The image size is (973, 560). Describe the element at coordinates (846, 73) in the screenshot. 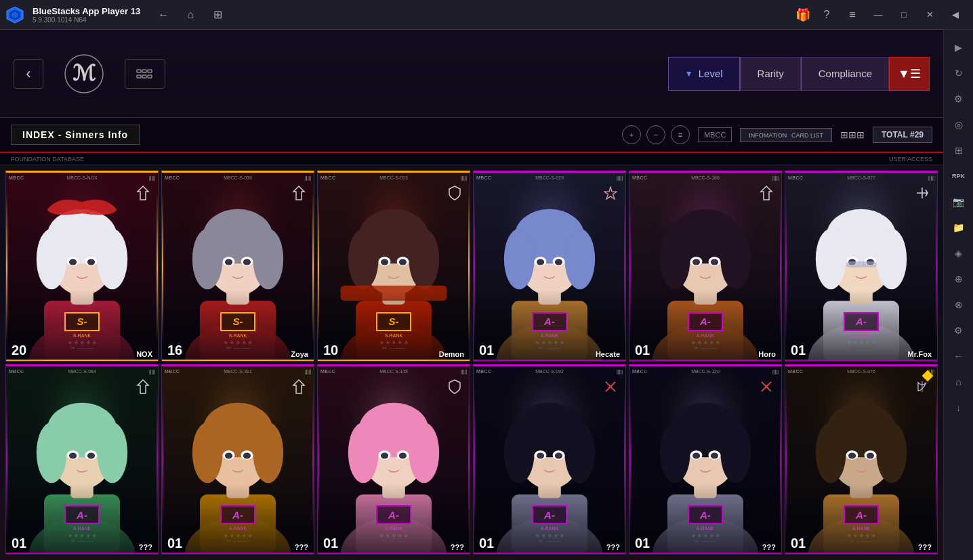

I see `compliance-filter-label: Compliance` at that location.